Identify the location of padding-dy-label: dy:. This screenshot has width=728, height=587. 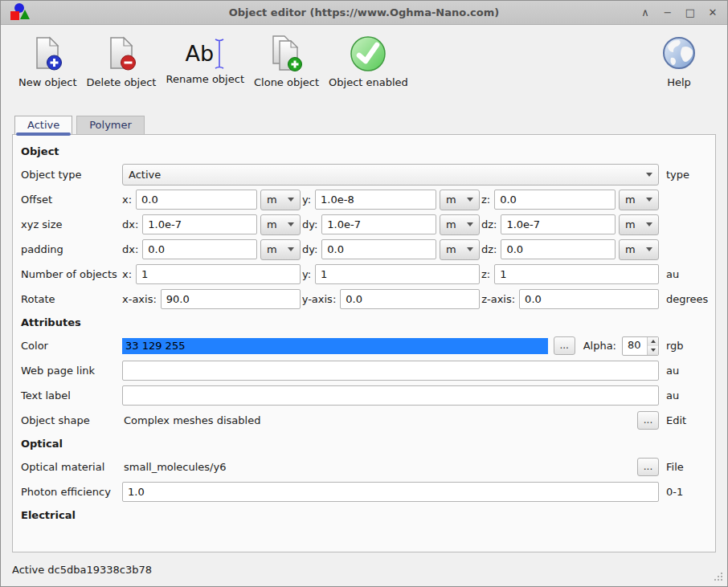
(310, 249).